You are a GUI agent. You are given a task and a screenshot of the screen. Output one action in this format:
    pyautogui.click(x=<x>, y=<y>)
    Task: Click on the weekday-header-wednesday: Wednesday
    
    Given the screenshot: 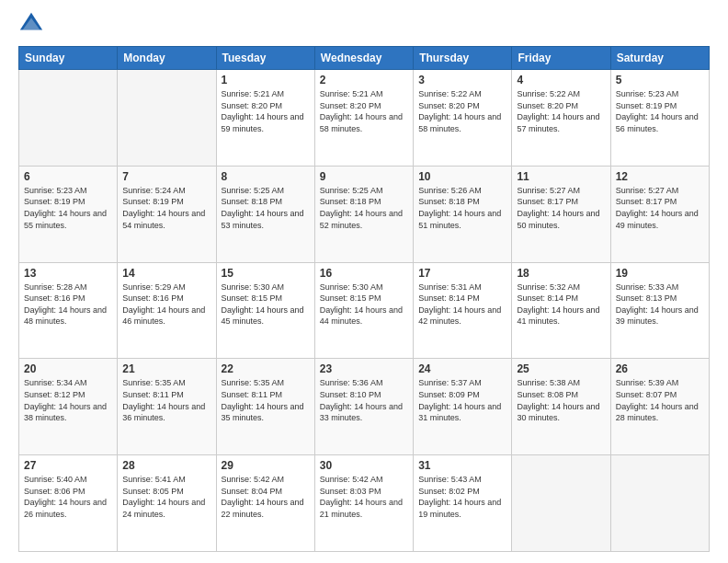 What is the action you would take?
    pyautogui.click(x=364, y=59)
    